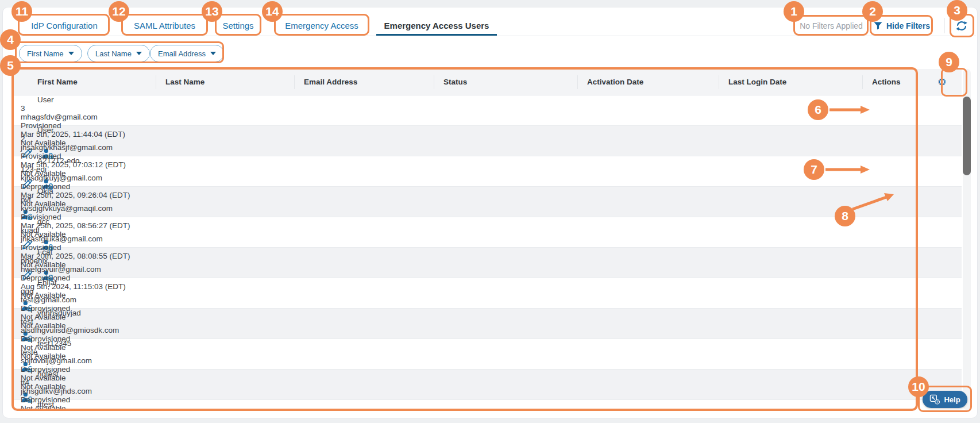 This screenshot has width=980, height=423. Describe the element at coordinates (487, 208) in the screenshot. I see `cell-email: kysdjgfvkuya@gmaqil.com` at that location.